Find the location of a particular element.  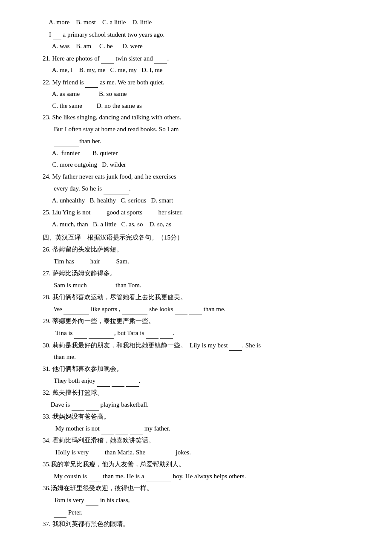

line-19: 四、英汉互译 根据汉语提示完成各句。（15分） is located at coordinates (200, 238).